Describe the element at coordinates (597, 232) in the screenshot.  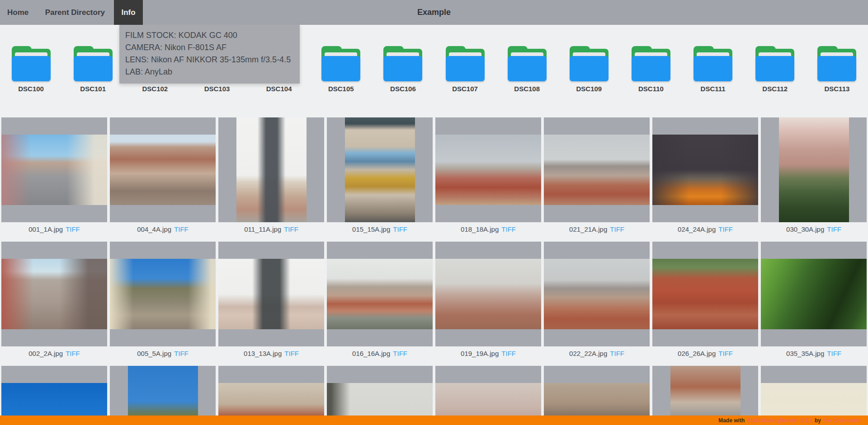
I see `photo-caption: 021_21A.jpgTIFF` at that location.